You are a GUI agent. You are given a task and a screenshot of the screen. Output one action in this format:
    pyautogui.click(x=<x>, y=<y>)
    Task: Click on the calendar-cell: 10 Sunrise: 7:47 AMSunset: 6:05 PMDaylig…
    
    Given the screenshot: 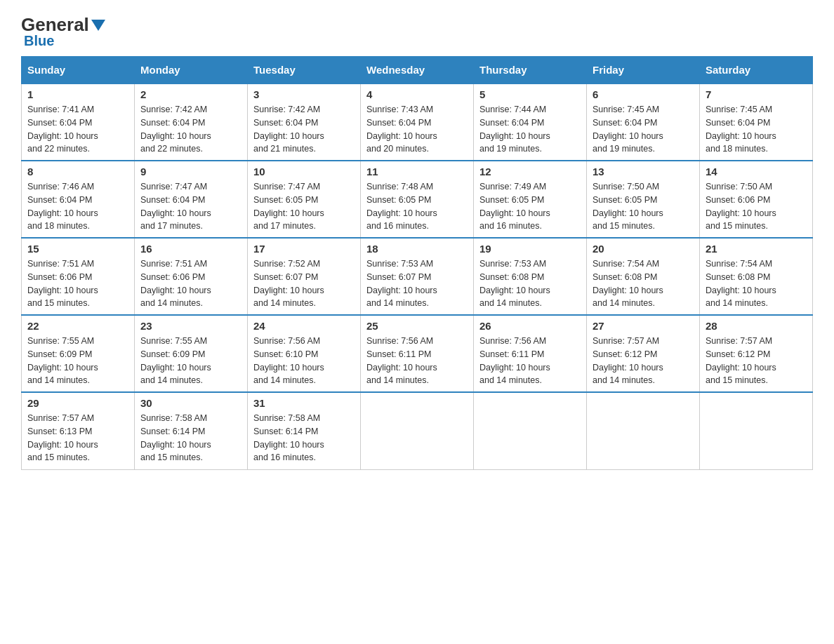 What is the action you would take?
    pyautogui.click(x=305, y=199)
    